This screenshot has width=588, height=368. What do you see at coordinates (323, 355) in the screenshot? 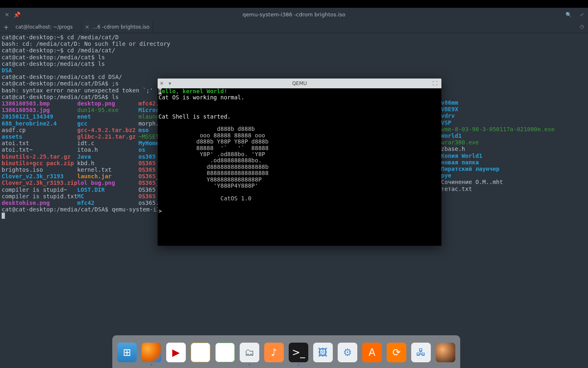
I see `dock-photos: 🖼` at bounding box center [323, 355].